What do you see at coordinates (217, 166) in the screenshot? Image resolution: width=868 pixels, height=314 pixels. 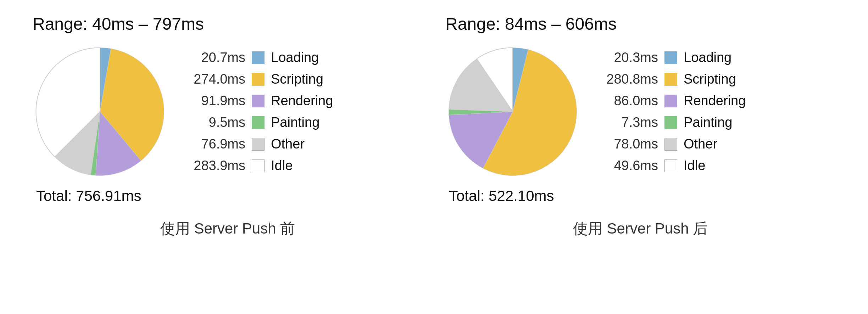 I see `legend-value: 283.9ms` at bounding box center [217, 166].